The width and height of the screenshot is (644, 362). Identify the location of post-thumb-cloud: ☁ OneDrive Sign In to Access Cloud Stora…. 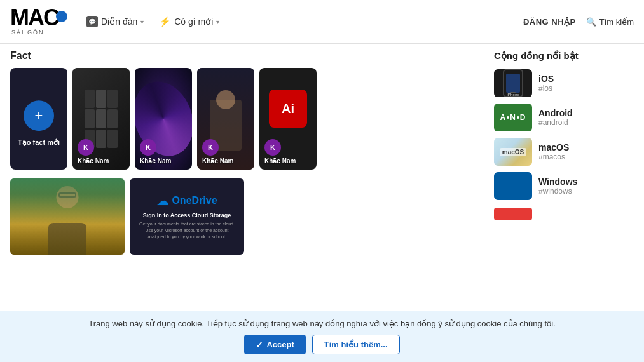
(187, 217).